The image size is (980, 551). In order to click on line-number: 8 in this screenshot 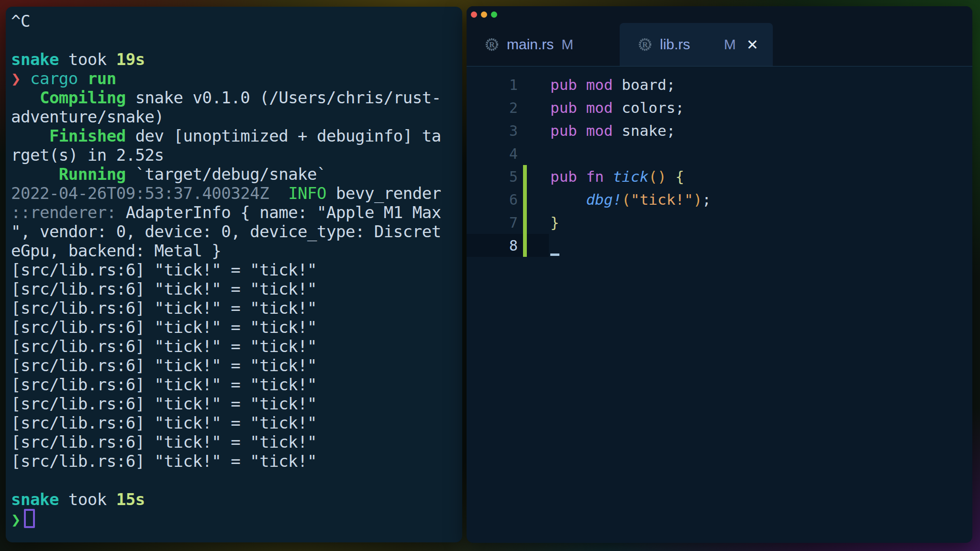, I will do `click(492, 246)`.